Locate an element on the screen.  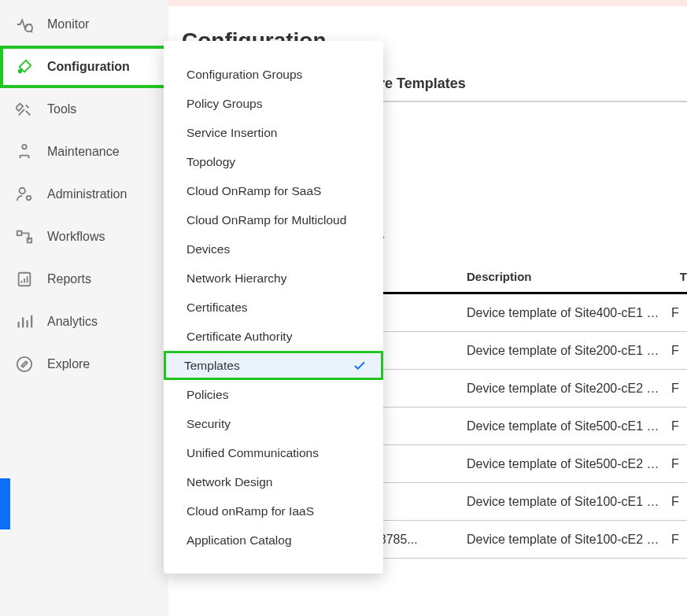
sidebar-label: Tools is located at coordinates (61, 109).